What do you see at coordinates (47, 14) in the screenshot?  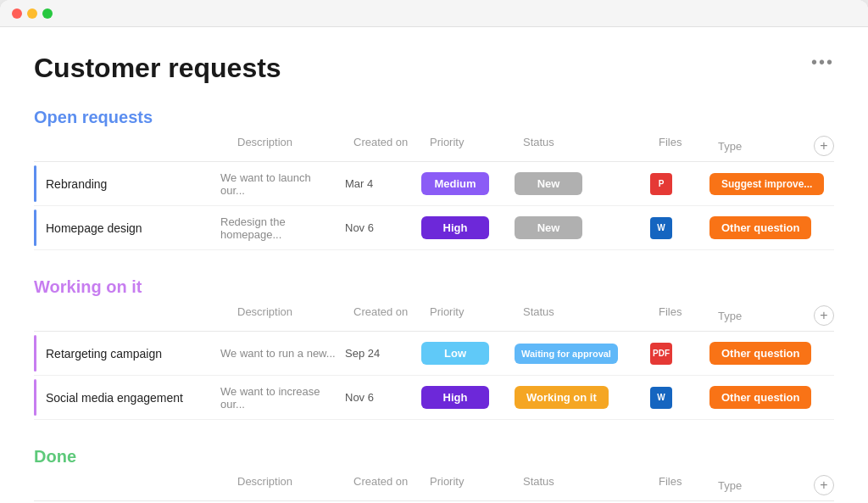 I see `maximize-button` at bounding box center [47, 14].